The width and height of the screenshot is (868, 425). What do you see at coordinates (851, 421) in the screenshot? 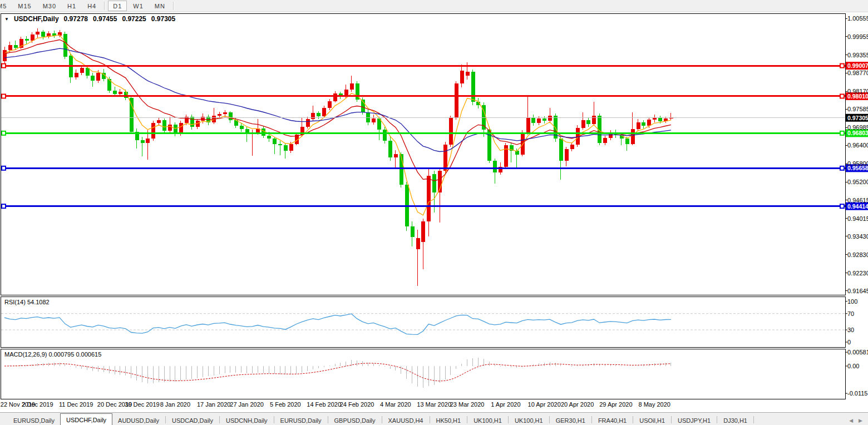
I see `tab-scroll-left-icon: ◀` at bounding box center [851, 421].